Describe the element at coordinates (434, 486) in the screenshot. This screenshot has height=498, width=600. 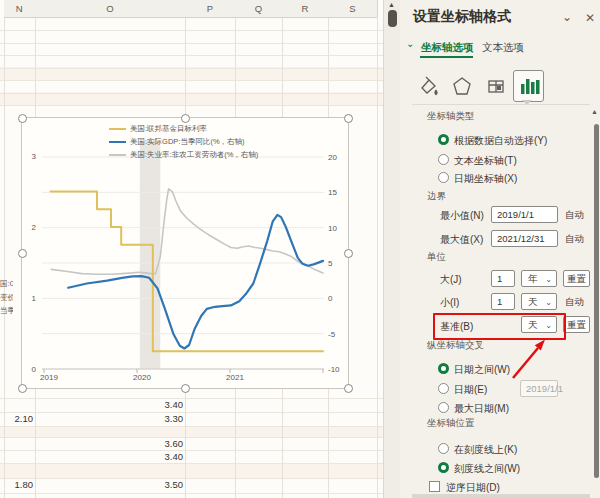
I see `reverse-dates-checkbox` at that location.